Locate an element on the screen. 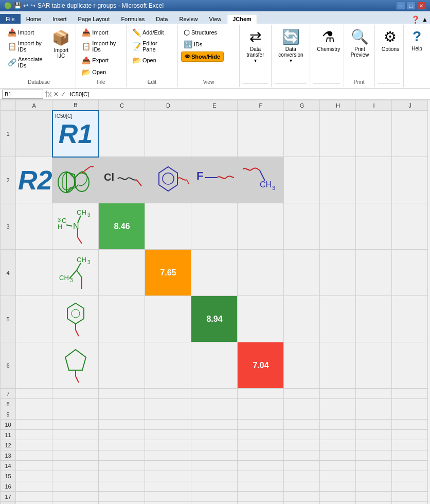  cell-h1 is located at coordinates (338, 134).